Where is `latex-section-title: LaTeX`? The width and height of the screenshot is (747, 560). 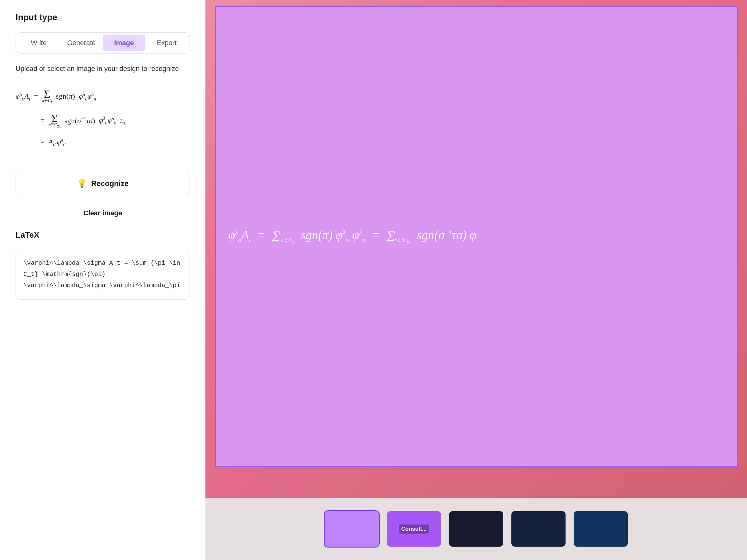 latex-section-title: LaTeX is located at coordinates (103, 235).